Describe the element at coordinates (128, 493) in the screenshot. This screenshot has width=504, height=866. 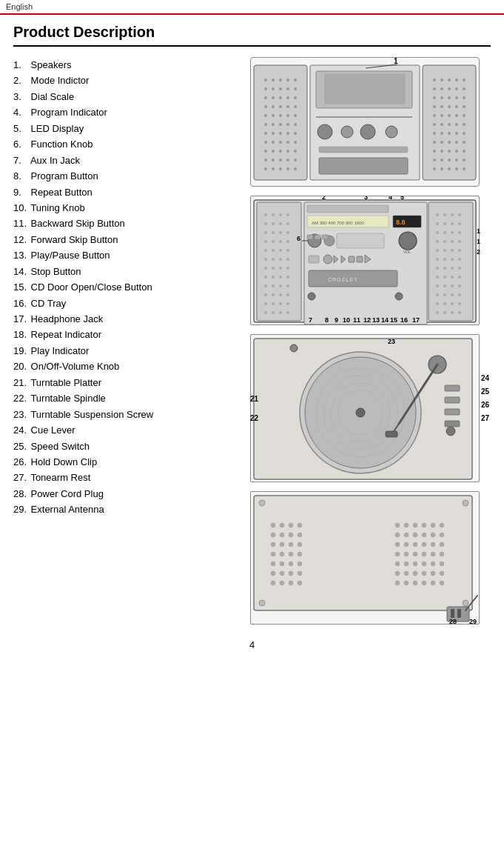
I see `list-item: 28. Power Cord Plug` at that location.